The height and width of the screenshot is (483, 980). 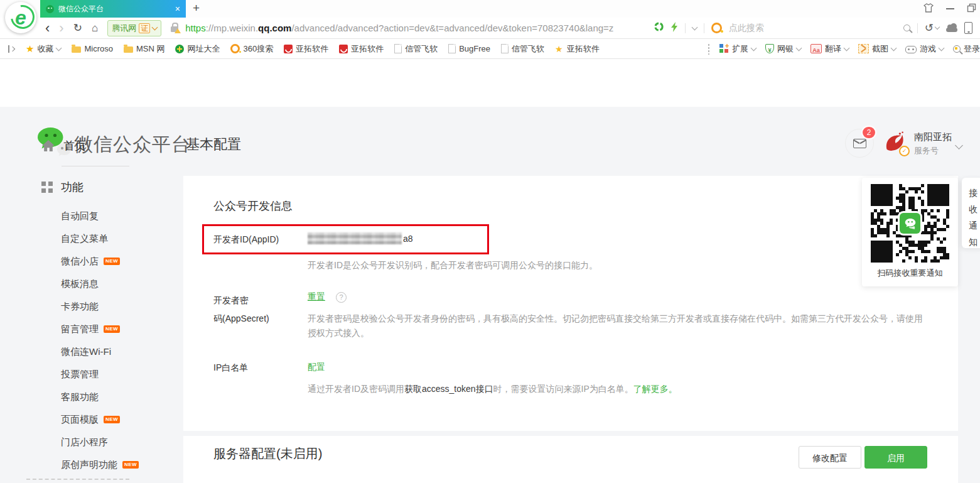 What do you see at coordinates (89, 465) in the screenshot?
I see `sidebar-item-label: 原创声明功能` at bounding box center [89, 465].